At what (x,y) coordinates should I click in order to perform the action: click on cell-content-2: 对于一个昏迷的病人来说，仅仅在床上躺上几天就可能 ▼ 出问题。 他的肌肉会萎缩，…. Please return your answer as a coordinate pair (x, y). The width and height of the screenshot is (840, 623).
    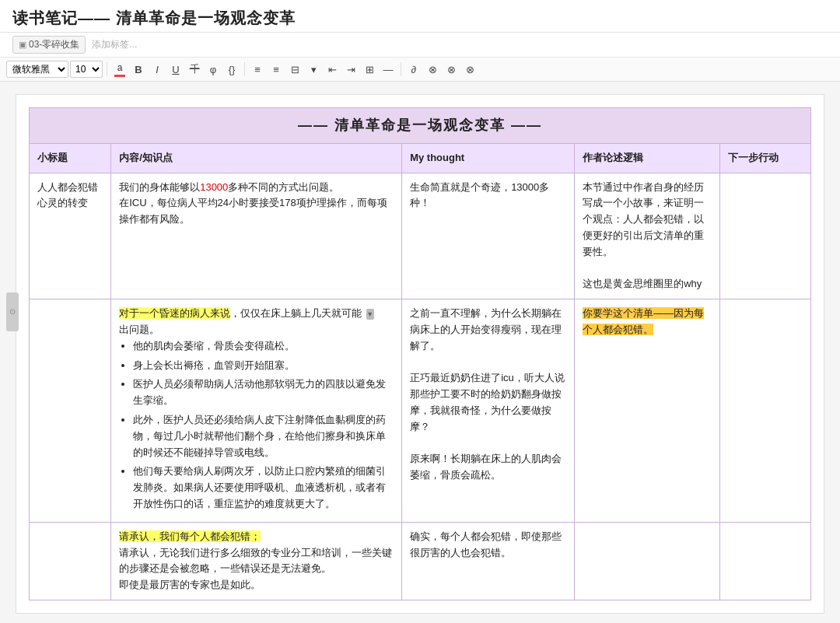
    Looking at the image, I should click on (257, 411).